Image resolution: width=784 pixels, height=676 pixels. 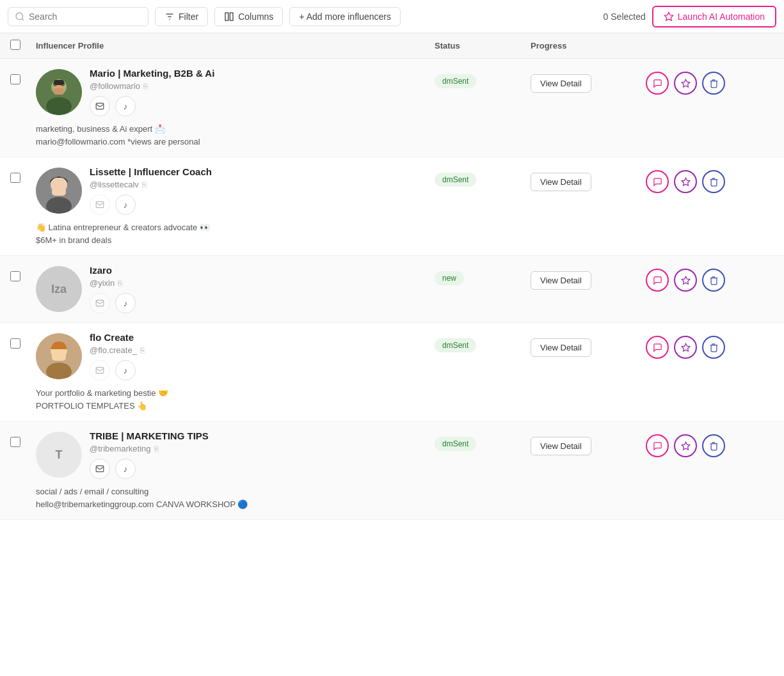 I want to click on table-row: flo Create @flo.create_ ⎘ ♪ Your portfol…, so click(x=392, y=372).